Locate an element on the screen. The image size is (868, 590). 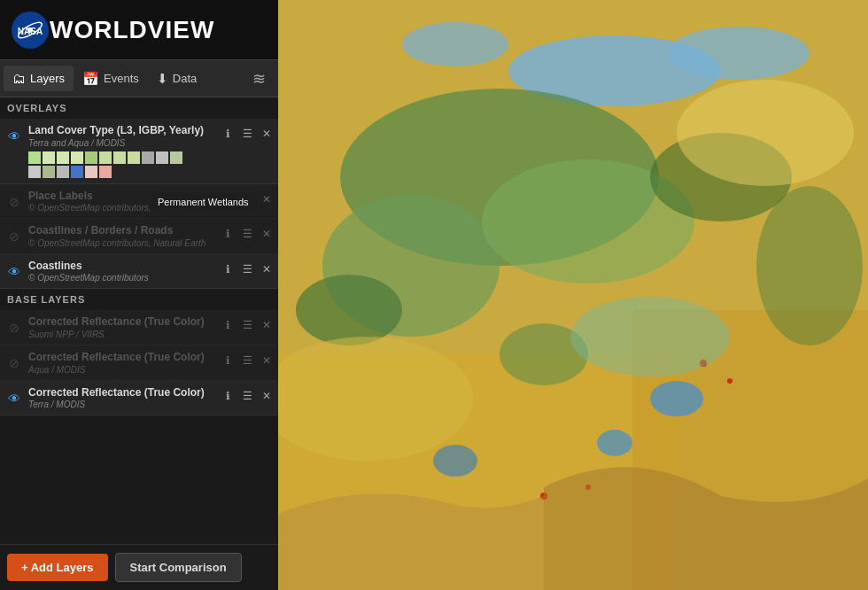
layer-content: Place Labels © OpenStreetMap contributor… is located at coordinates (122, 202).